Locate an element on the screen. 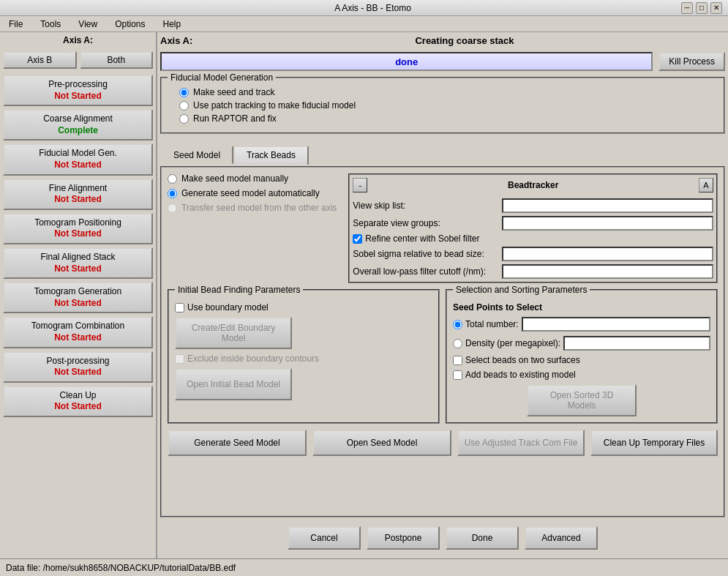  fiducial-model-panel: Fiducial Model Generation Make seed and … is located at coordinates (443, 105).